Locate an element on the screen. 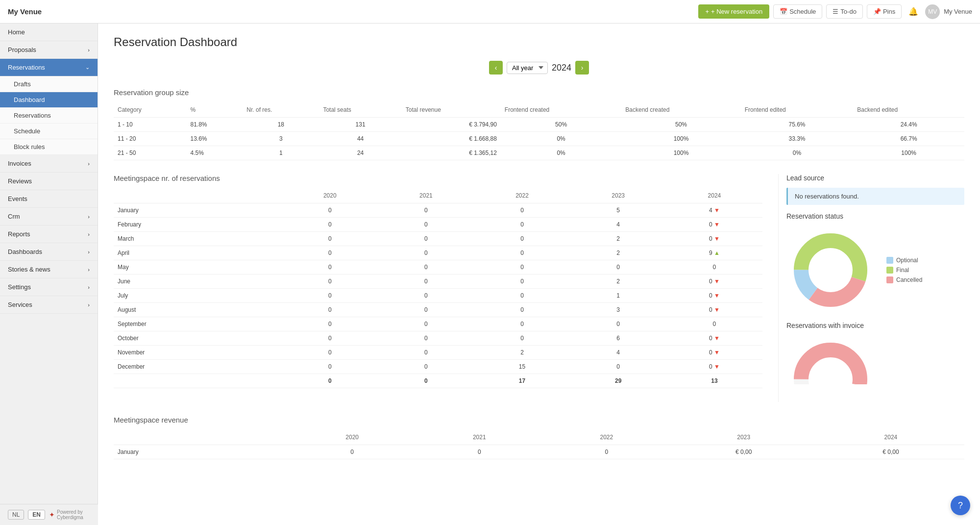  sidebar: Home Proposals › Reservations ⌄ Drafts D… is located at coordinates (49, 275).